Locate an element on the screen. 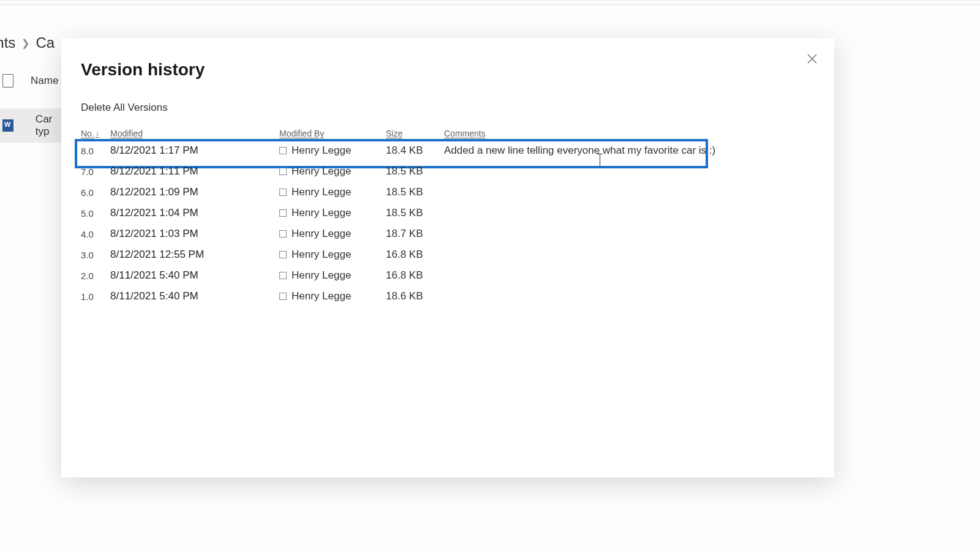  breadcrumb-prev: ents is located at coordinates (7, 43).